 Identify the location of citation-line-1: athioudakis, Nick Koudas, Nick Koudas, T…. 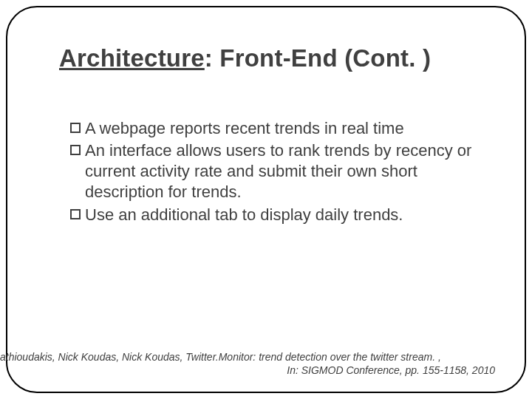
(259, 357).